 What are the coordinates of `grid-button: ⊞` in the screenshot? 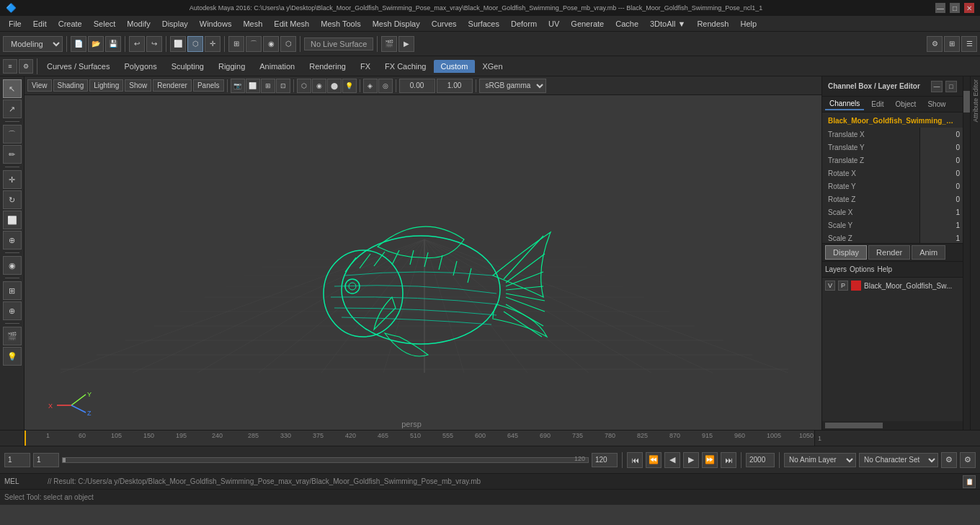 It's located at (268, 86).